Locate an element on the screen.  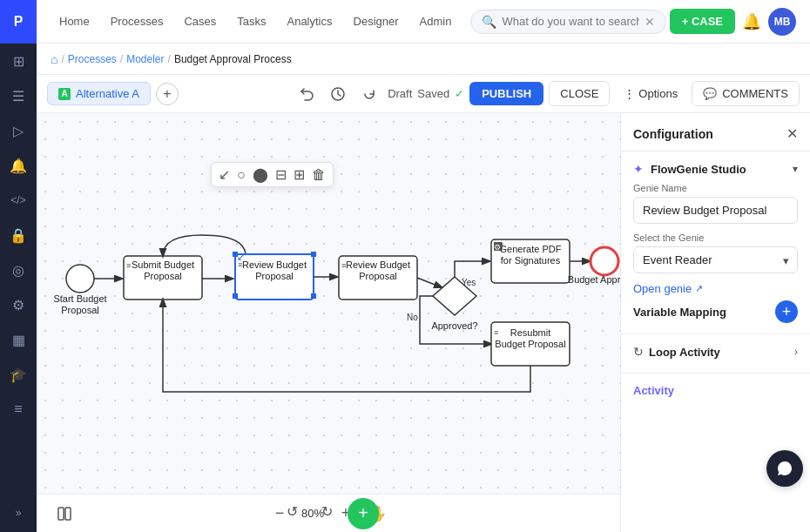
panel-toggle-button is located at coordinates (64, 514).